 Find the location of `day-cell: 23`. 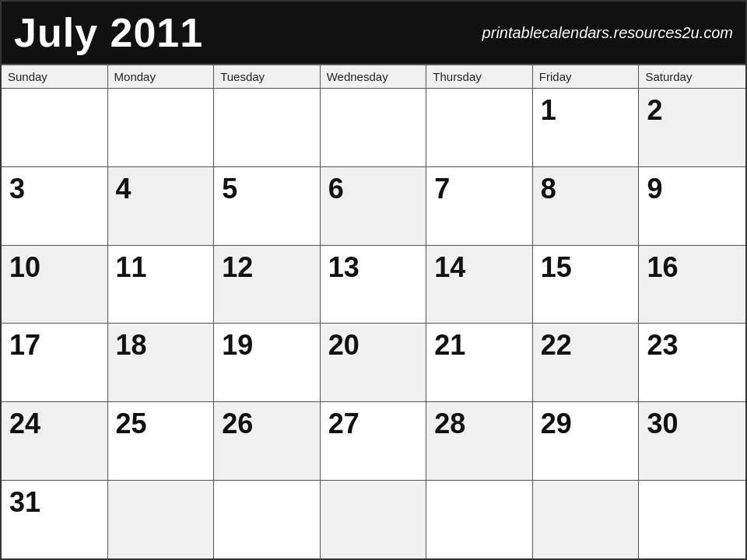

day-cell: 23 is located at coordinates (693, 362).